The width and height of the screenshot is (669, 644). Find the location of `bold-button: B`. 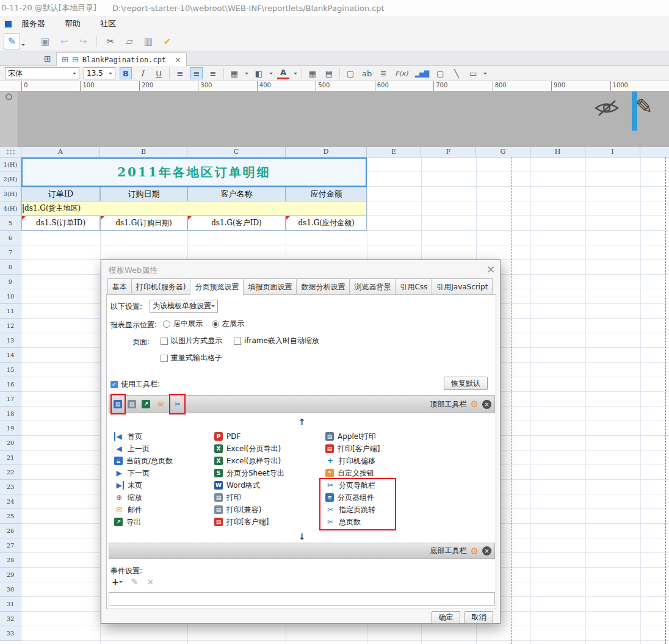

bold-button: B is located at coordinates (126, 73).